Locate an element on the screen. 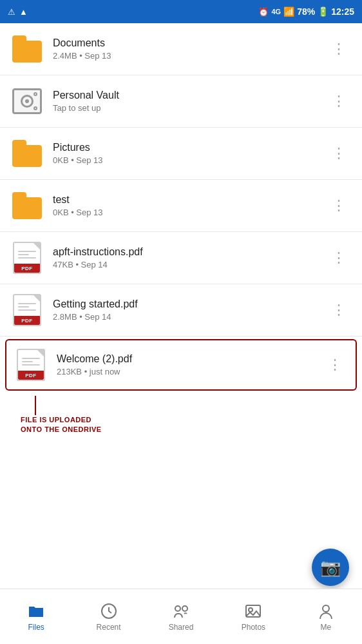 Image resolution: width=362 pixels, height=644 pixels. annotation-text: FILE IS UPLOADED ONTO THE ONEDRIVE is located at coordinates (186, 425).